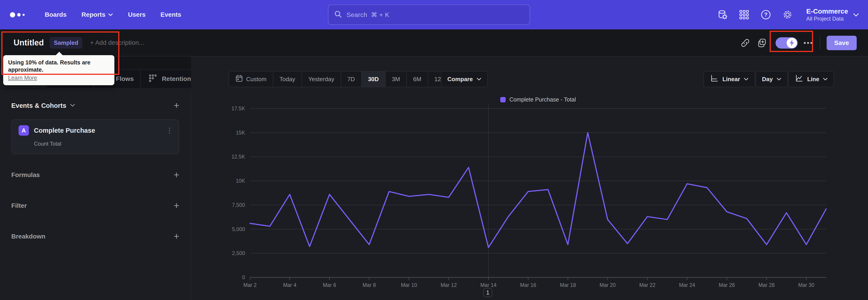  Describe the element at coordinates (26, 175) in the screenshot. I see `section-label: Formulas` at that location.